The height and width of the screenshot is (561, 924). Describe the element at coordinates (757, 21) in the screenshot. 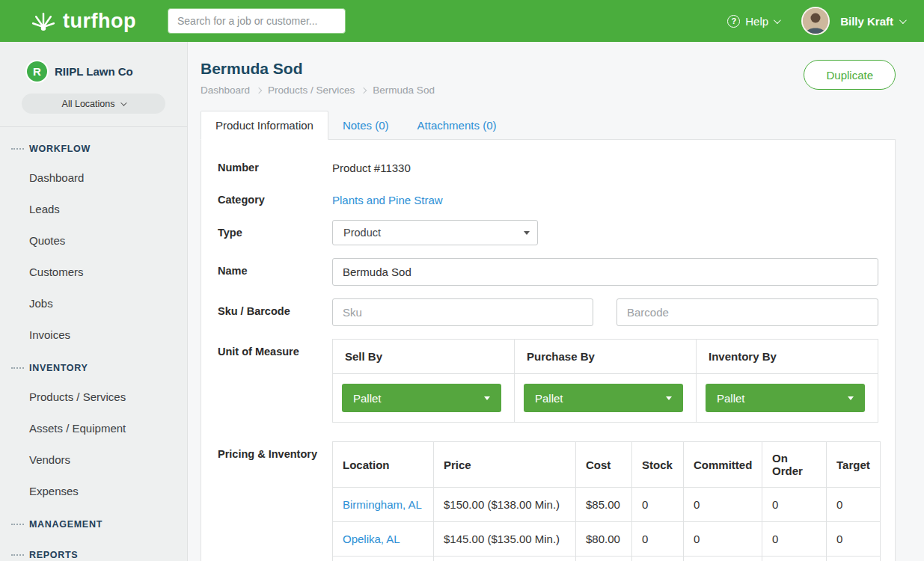

I see `help-label: Help` at that location.